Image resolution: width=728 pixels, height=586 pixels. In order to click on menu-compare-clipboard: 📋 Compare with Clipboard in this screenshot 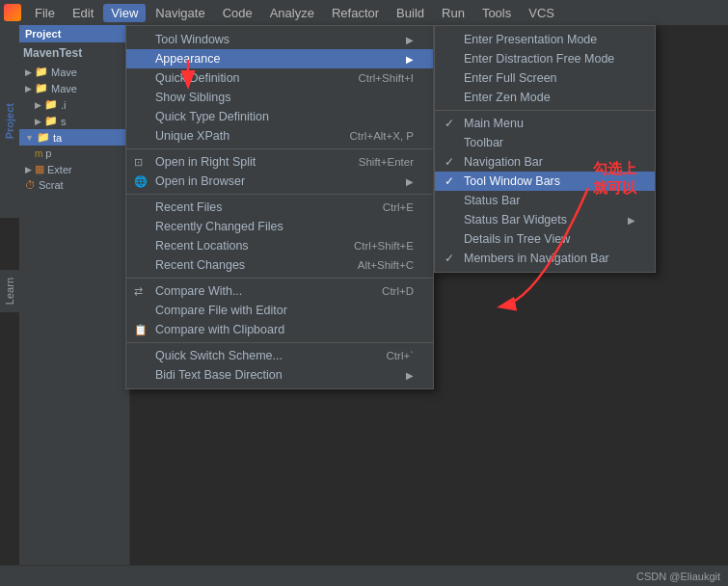, I will do `click(280, 330)`.